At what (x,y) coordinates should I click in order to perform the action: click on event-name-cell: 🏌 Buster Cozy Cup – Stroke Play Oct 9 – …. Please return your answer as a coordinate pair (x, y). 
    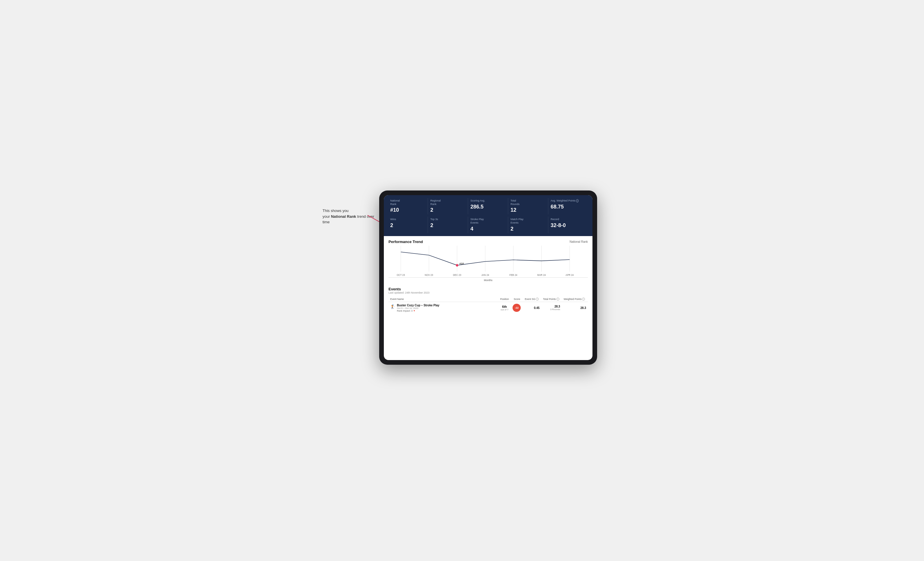
    Looking at the image, I should click on (443, 308).